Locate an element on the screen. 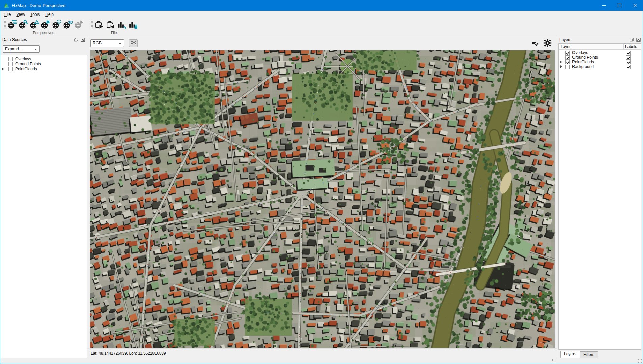  globe-settings-icon is located at coordinates (46, 24).